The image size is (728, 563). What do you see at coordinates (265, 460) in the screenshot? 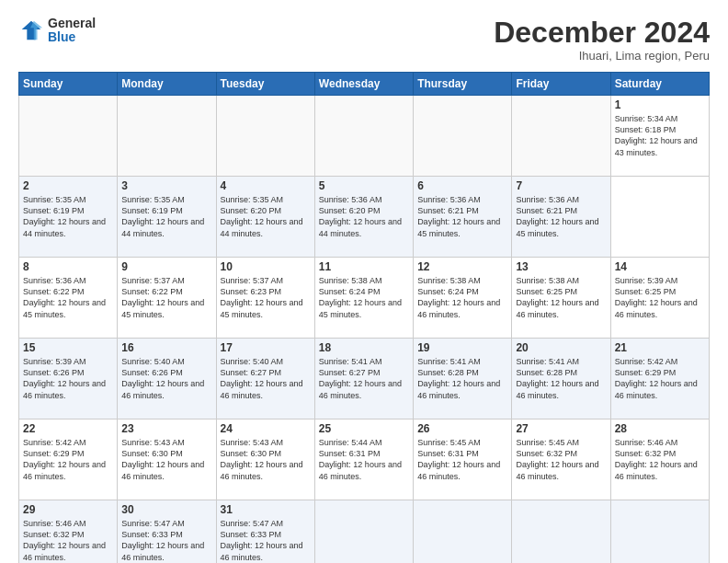
I see `day-cell-24: 24 Sunrise: 5:43 AMSunset: 6:30 PMDaylig…` at bounding box center [265, 460].